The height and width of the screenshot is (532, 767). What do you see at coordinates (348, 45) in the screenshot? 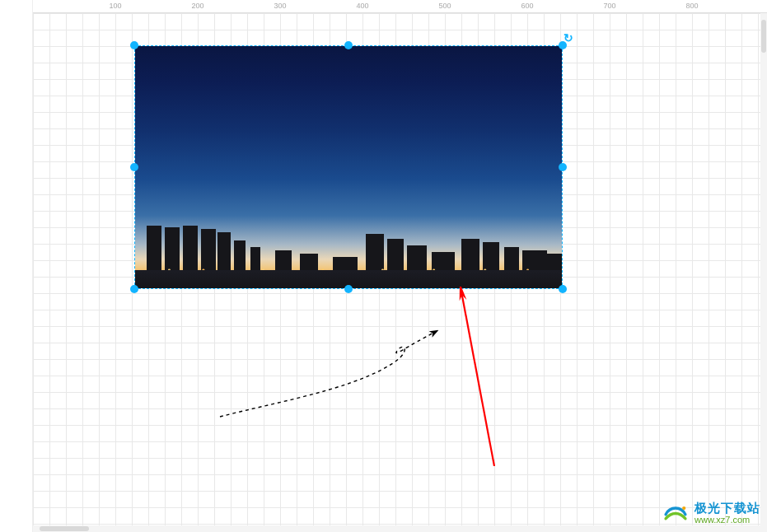
I see `resize-handle-top-middle` at bounding box center [348, 45].